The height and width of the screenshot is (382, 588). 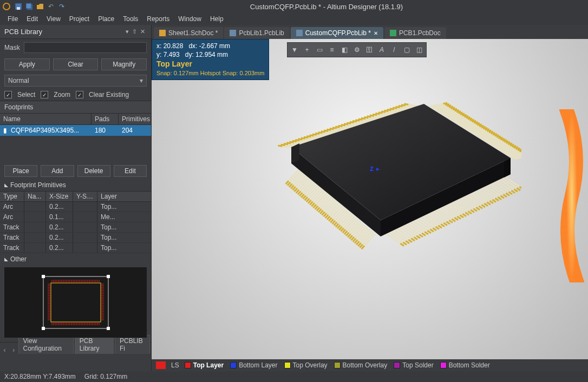 What do you see at coordinates (130, 171) in the screenshot?
I see `edit-button: Edit` at bounding box center [130, 171].